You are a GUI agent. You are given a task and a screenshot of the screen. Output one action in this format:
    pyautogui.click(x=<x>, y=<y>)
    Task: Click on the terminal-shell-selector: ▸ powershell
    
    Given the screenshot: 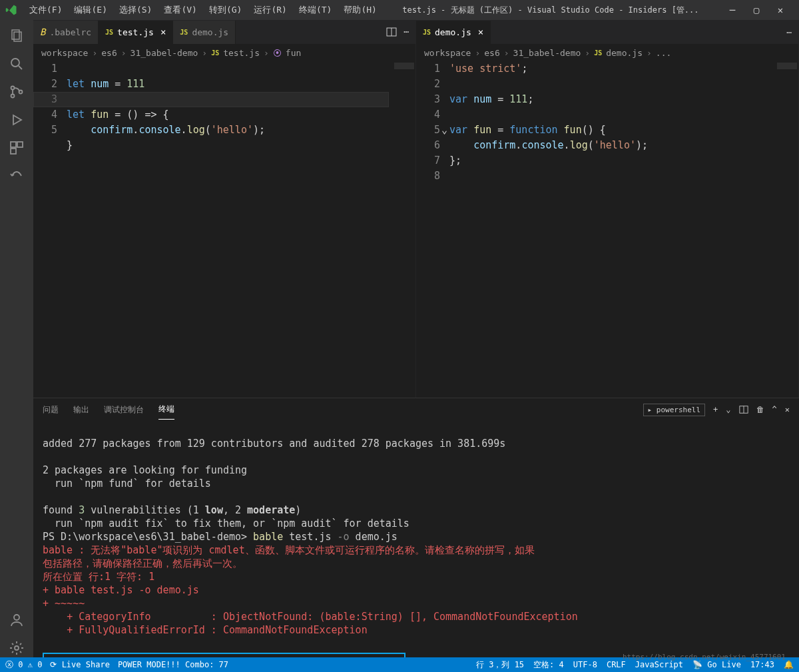 What is the action you would take?
    pyautogui.click(x=674, y=410)
    